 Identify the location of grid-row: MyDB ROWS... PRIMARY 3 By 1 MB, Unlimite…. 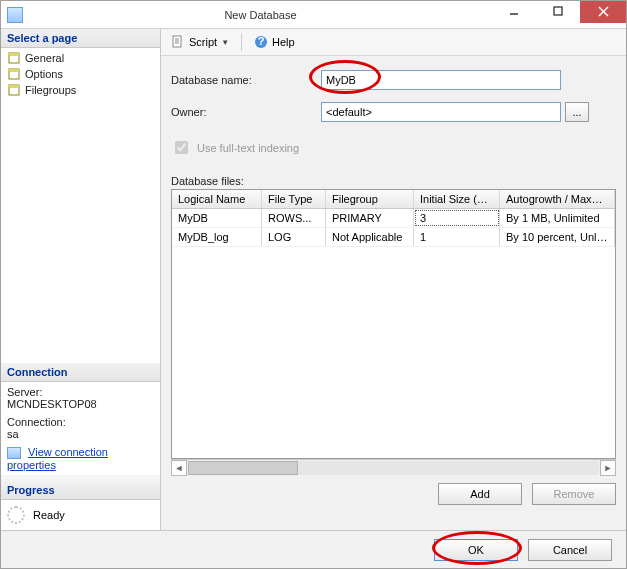
(394, 218).